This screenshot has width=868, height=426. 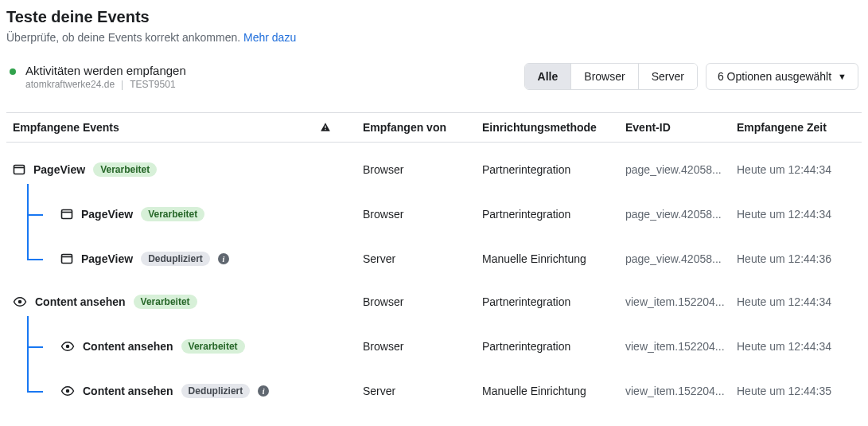 I want to click on status-indicator-dot, so click(x=13, y=72).